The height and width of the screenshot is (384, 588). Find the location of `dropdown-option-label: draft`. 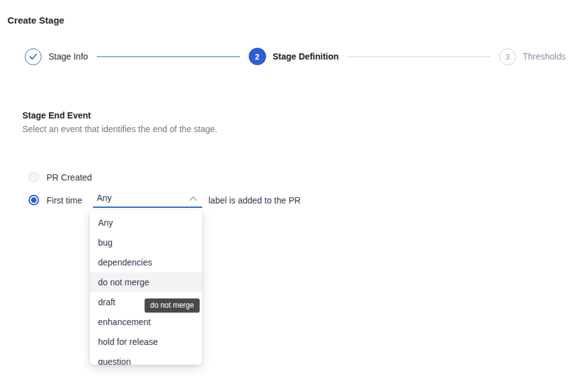

dropdown-option-label: draft is located at coordinates (107, 302).